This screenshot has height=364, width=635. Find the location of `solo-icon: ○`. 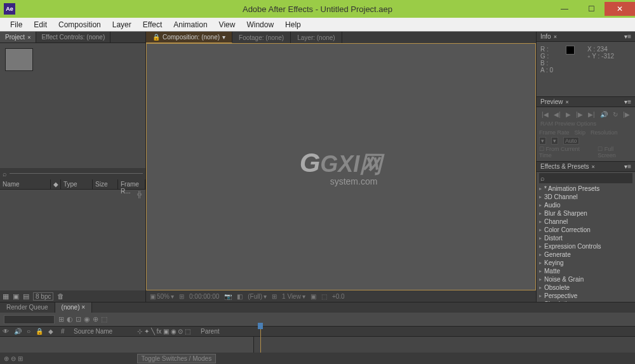

solo-icon: ○ is located at coordinates (29, 331).